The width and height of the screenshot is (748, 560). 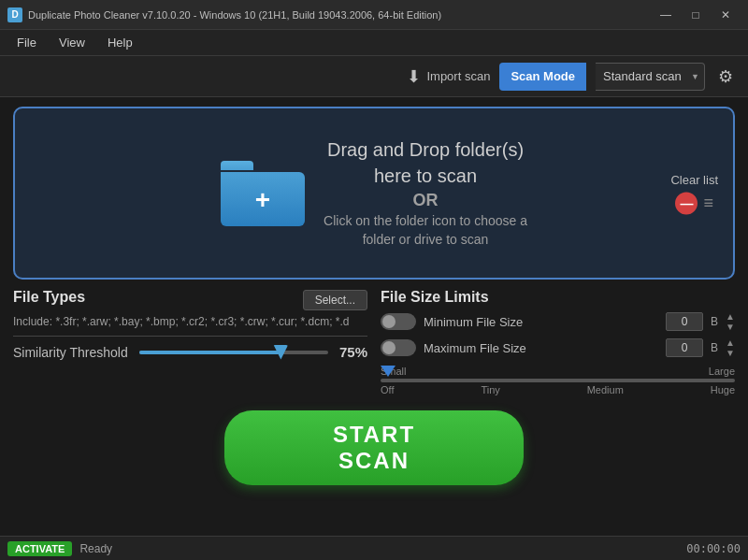 What do you see at coordinates (557, 342) in the screenshot?
I see `right-panel: File Size Limits Minimum File Size B ▲▼ …` at bounding box center [557, 342].